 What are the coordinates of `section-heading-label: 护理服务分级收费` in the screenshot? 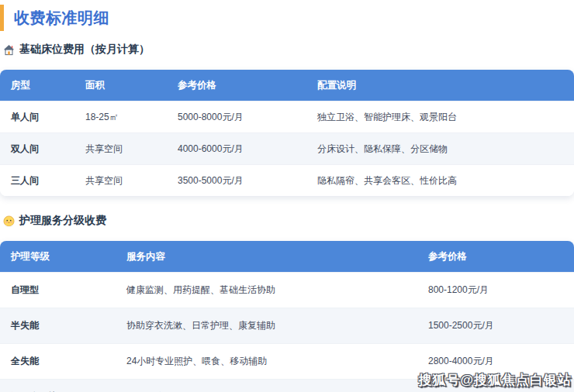 It's located at (63, 221).